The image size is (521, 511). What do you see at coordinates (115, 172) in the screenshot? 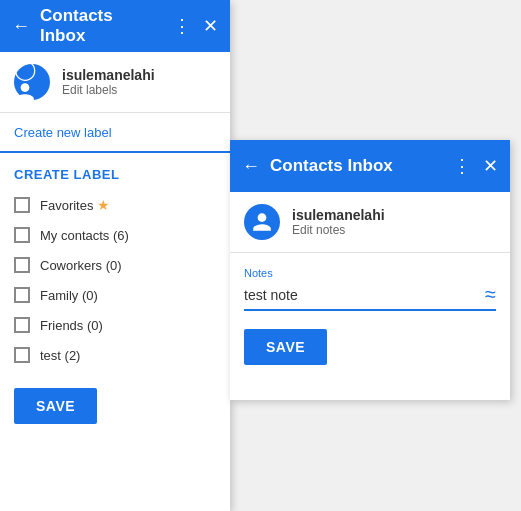
I see `create-label-heading: CREATE LABEL` at bounding box center [115, 172].